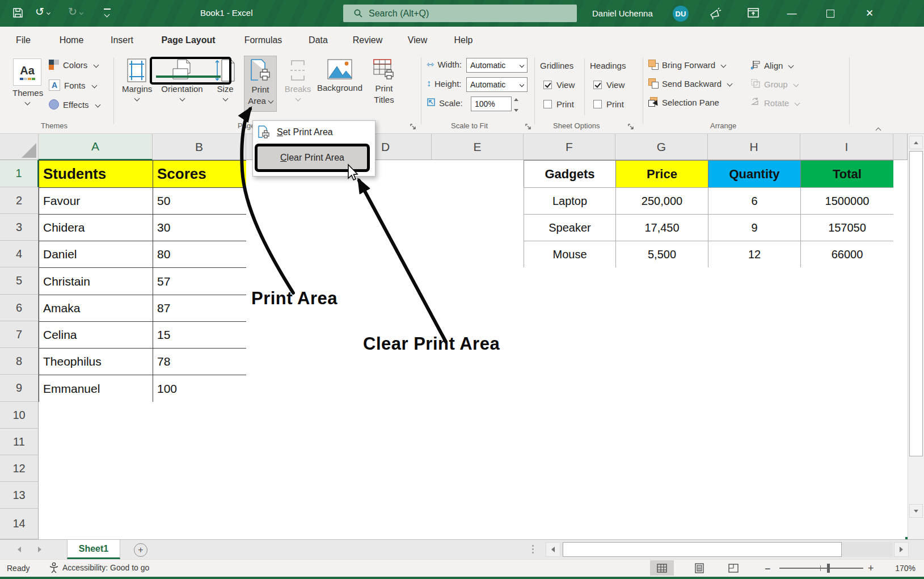 The width and height of the screenshot is (924, 579). Describe the element at coordinates (293, 524) in the screenshot. I see `cell-C14` at that location.